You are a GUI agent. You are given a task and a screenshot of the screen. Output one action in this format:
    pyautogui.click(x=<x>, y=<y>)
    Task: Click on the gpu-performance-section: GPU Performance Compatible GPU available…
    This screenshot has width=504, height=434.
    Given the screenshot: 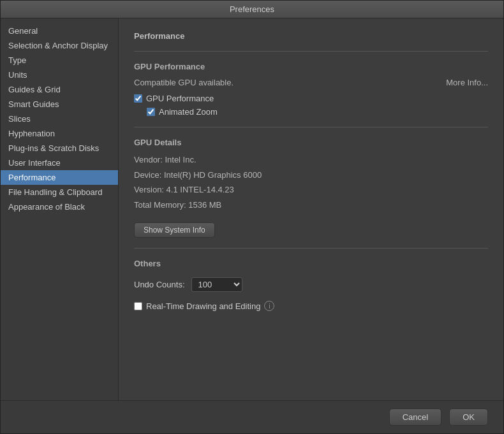 What is the action you would take?
    pyautogui.click(x=311, y=89)
    